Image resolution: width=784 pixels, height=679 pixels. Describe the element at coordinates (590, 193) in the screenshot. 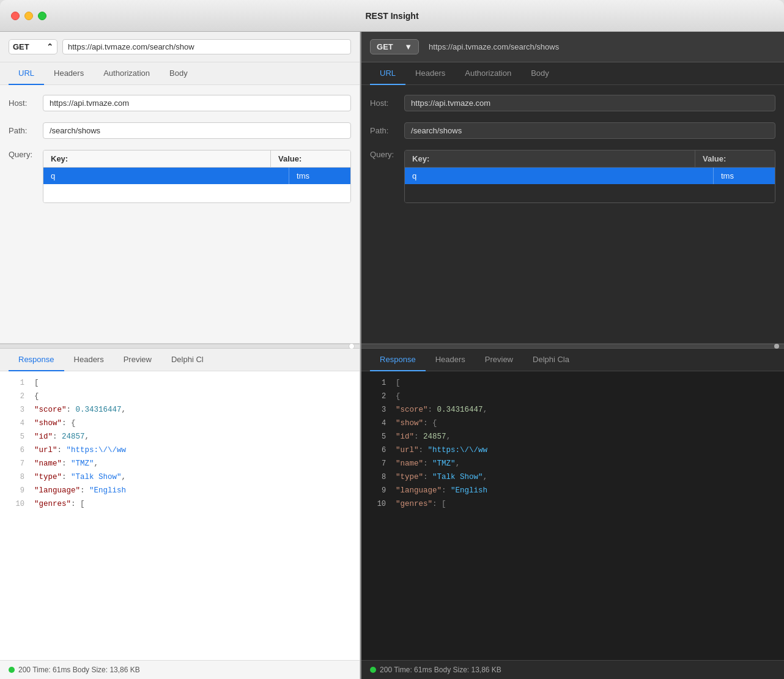

I see `query-row-empty-right` at that location.